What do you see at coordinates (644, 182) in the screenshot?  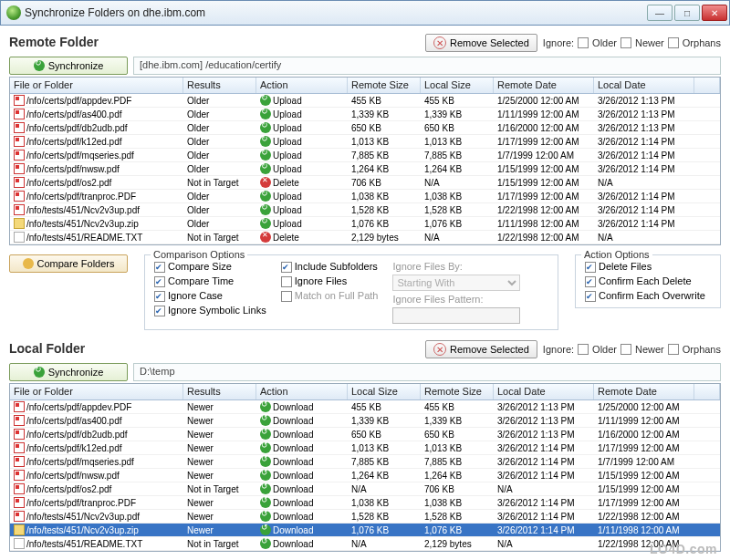 I see `cell: N/A` at bounding box center [644, 182].